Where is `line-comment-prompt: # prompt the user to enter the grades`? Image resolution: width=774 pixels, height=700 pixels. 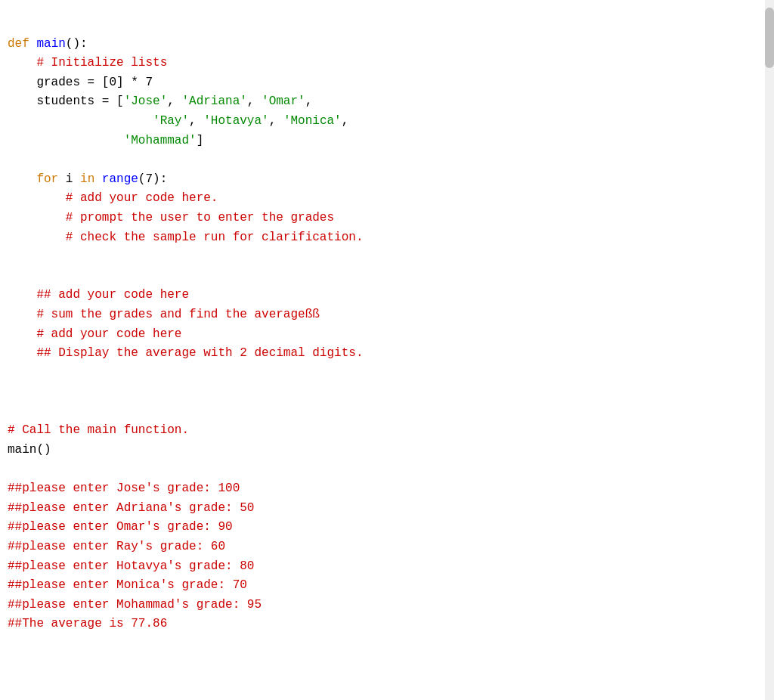
line-comment-prompt: # prompt the user to enter the grades is located at coordinates (171, 218).